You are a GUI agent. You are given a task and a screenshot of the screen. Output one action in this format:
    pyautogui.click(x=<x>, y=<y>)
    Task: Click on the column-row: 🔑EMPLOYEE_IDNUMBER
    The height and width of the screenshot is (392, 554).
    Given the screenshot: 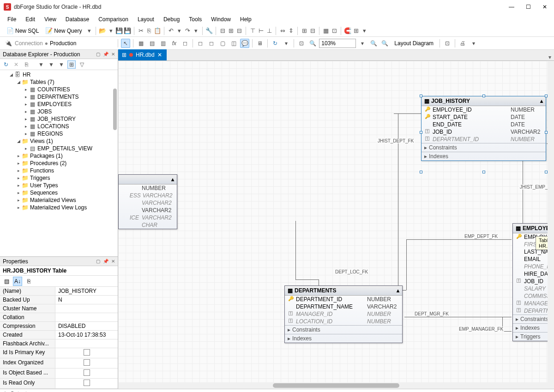 What is the action you would take?
    pyautogui.click(x=484, y=110)
    